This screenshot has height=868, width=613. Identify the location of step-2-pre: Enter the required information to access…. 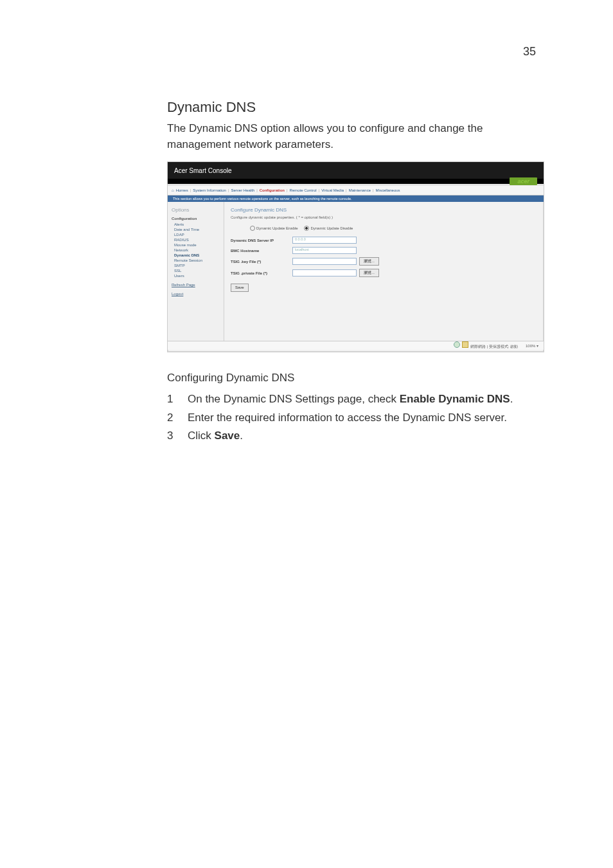
(347, 418).